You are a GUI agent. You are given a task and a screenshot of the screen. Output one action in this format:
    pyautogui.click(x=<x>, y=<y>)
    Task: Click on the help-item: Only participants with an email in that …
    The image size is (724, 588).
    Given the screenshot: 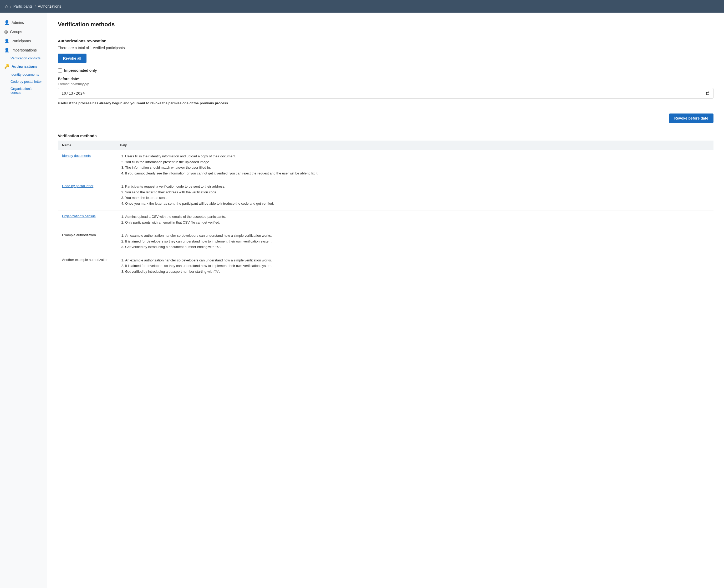 What is the action you would take?
    pyautogui.click(x=417, y=223)
    